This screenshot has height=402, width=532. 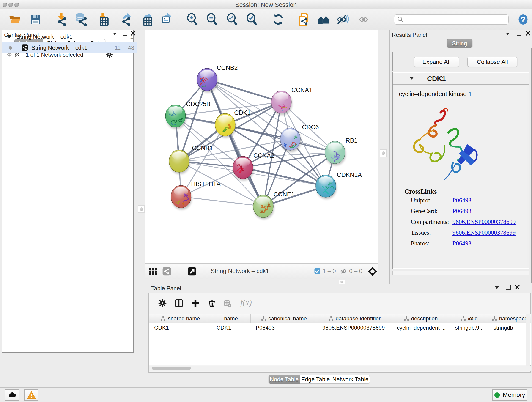 What do you see at coordinates (212, 303) in the screenshot?
I see `delete-column-icon` at bounding box center [212, 303].